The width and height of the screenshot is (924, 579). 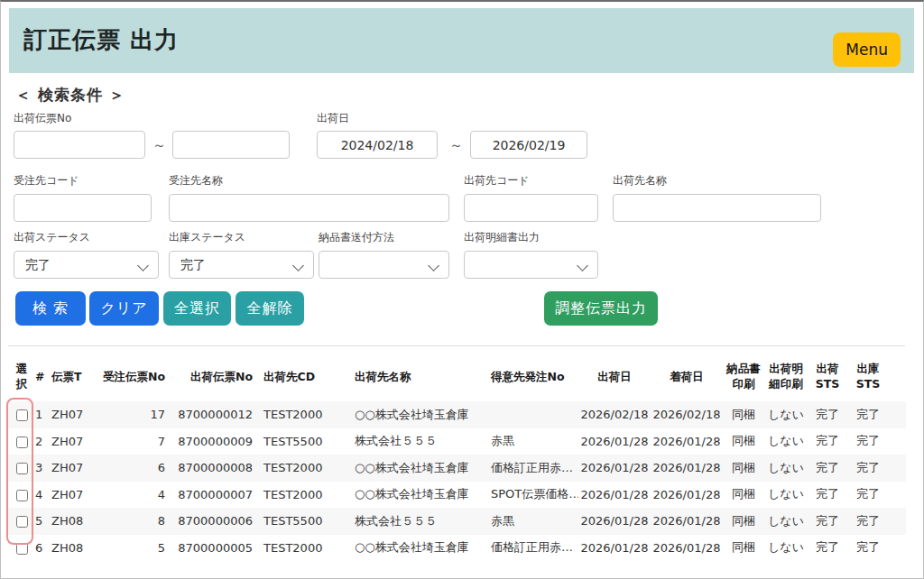 What do you see at coordinates (215, 415) in the screenshot?
I see `cell-shukka-denpyo-no: 8700000012` at bounding box center [215, 415].